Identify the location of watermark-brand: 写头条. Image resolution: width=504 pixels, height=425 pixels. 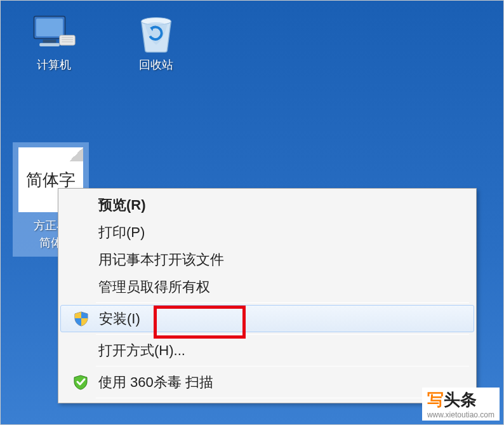
(461, 400).